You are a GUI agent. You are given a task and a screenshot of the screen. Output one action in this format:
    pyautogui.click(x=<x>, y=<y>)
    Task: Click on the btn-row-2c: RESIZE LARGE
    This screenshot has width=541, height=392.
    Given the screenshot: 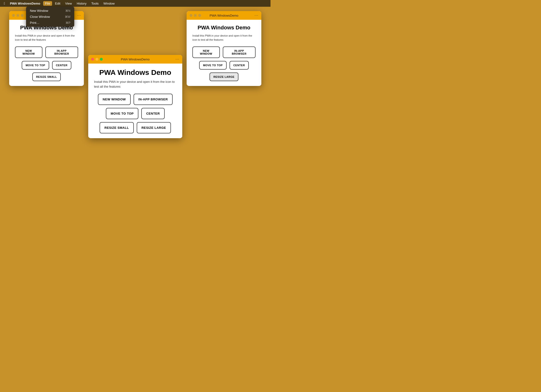 What is the action you would take?
    pyautogui.click(x=224, y=77)
    